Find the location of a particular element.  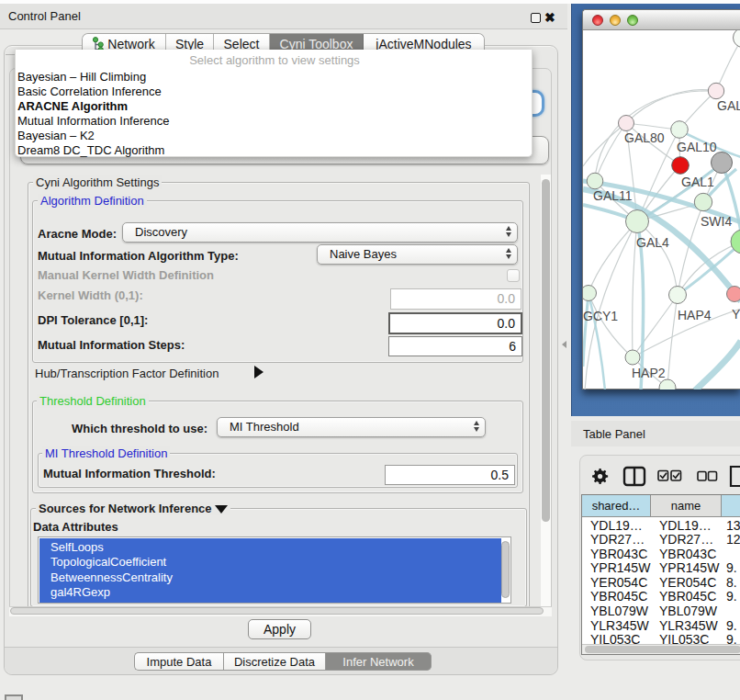

svg-text: GAL4 is located at coordinates (653, 243).